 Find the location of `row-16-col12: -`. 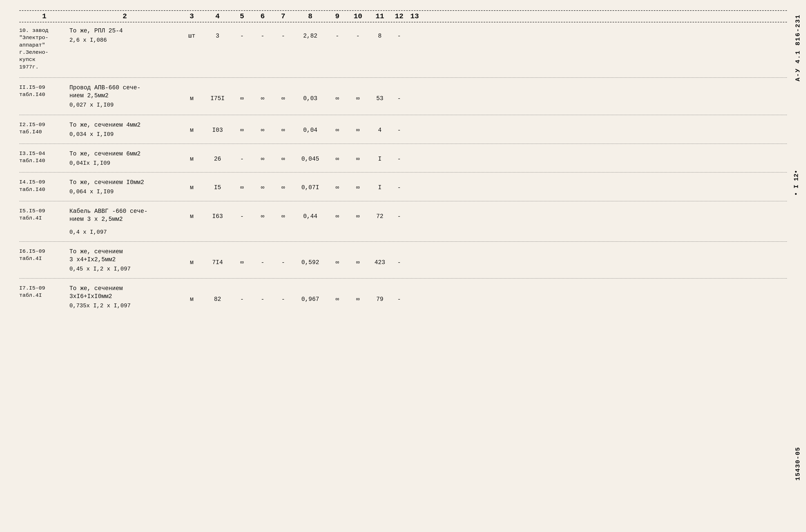

row-16-col12: - is located at coordinates (399, 261).